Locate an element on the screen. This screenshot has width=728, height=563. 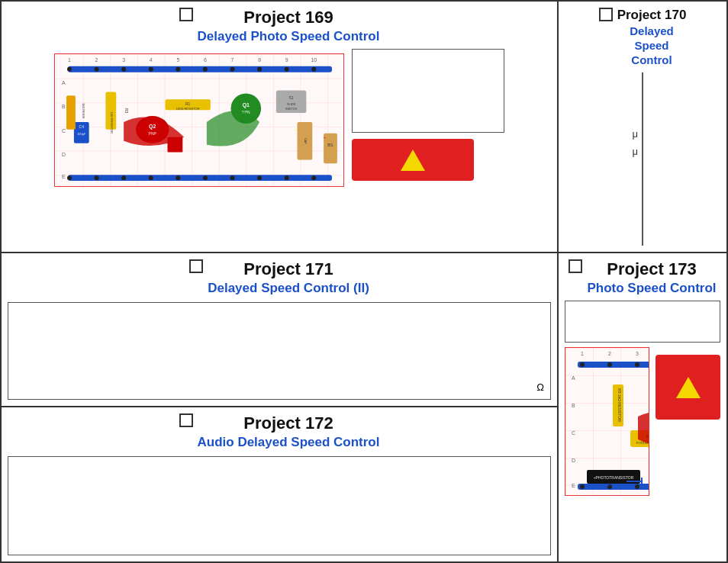
svg-text: S1 is located at coordinates (292, 98).